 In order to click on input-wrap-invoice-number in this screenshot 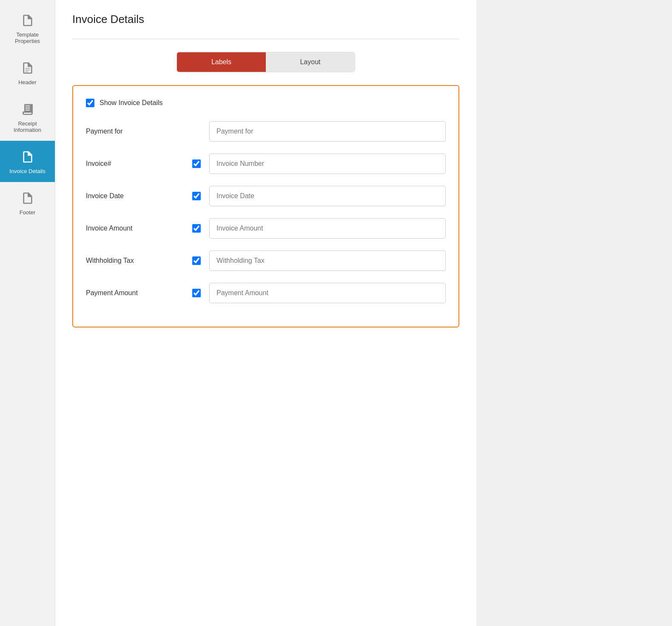, I will do `click(327, 164)`.